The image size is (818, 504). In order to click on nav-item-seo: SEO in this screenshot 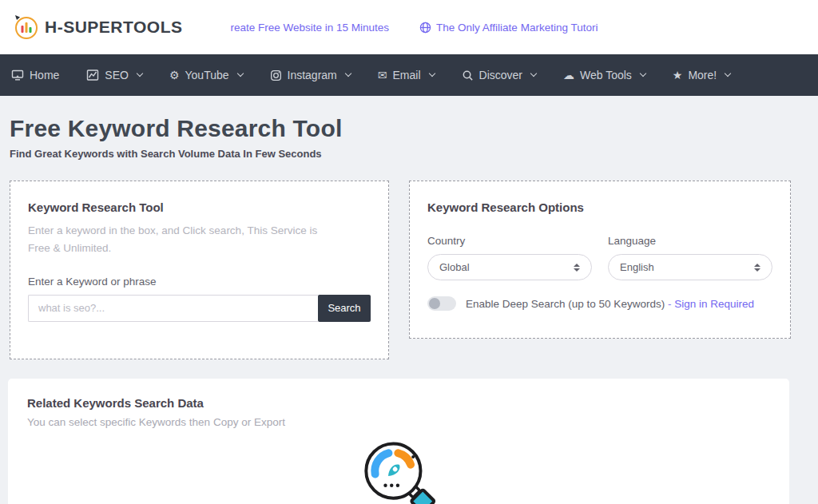, I will do `click(114, 75)`.